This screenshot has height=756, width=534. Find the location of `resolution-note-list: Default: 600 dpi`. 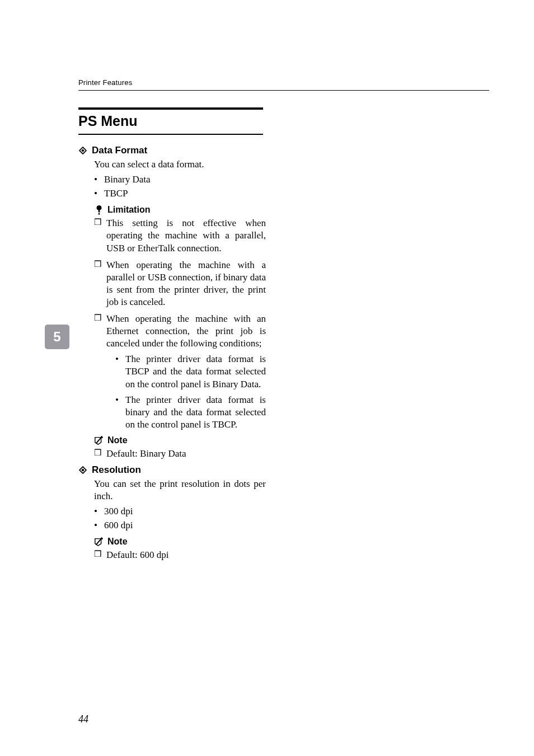

resolution-note-list: Default: 600 dpi is located at coordinates (180, 555).